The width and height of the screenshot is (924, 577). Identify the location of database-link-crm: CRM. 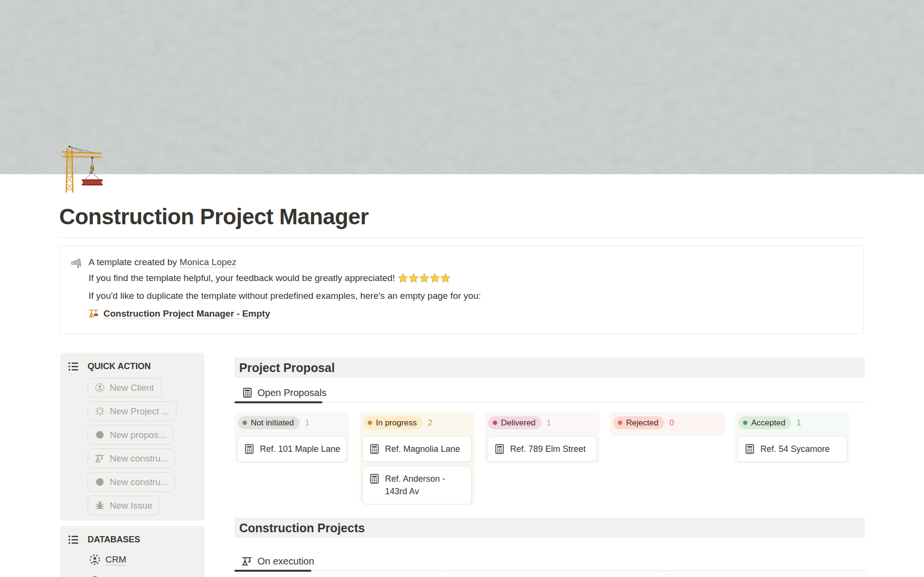
(147, 560).